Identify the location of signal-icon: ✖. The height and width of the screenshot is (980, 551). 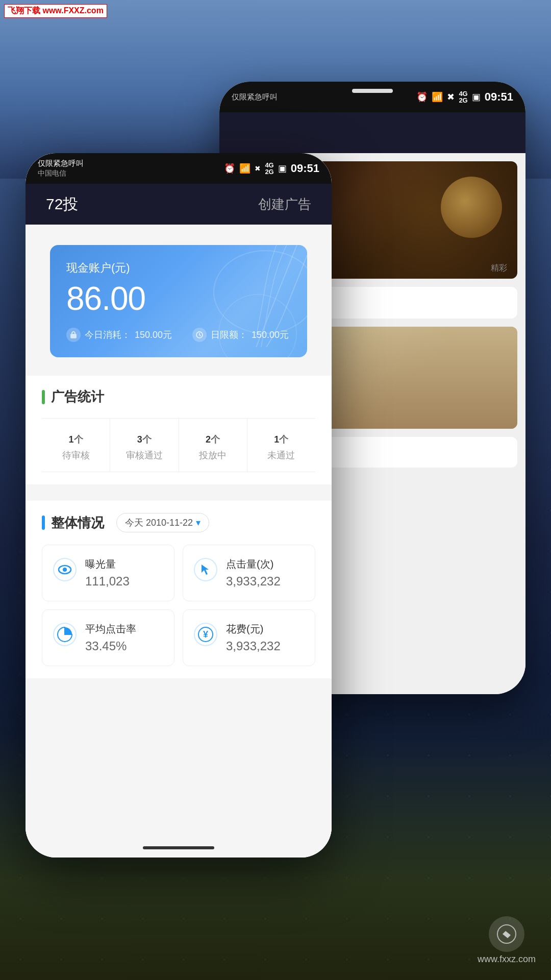
(451, 97).